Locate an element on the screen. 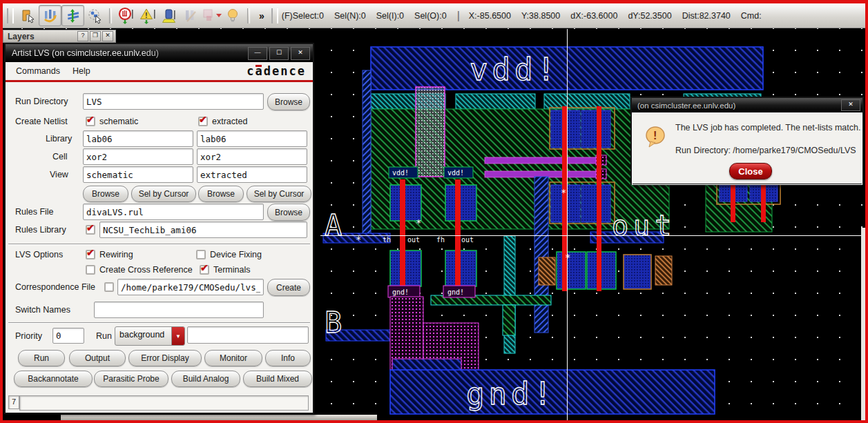 The height and width of the screenshot is (423, 868). sel-by-cursor-extracted-button: Sel by Cursor is located at coordinates (279, 194).